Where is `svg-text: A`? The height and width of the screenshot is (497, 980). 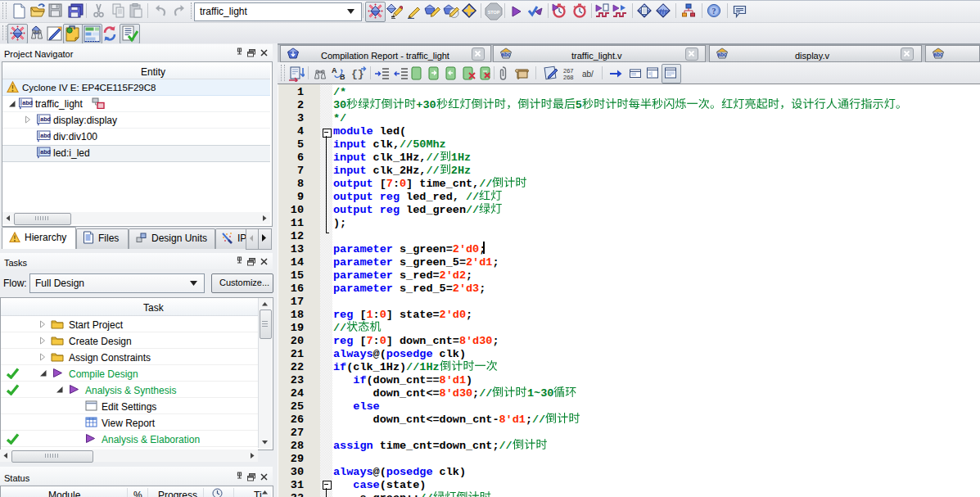
svg-text: A is located at coordinates (334, 70).